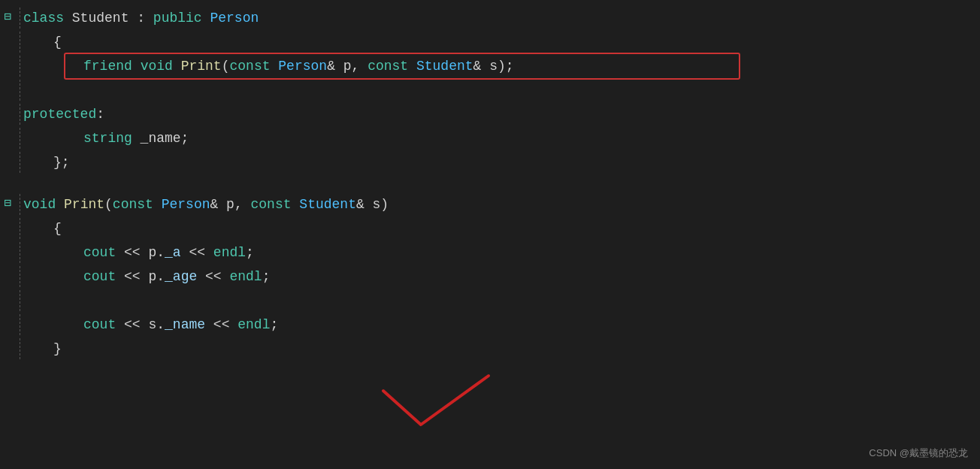 This screenshot has height=469, width=980. Describe the element at coordinates (490, 114) in the screenshot. I see `code-line: protected:` at that location.